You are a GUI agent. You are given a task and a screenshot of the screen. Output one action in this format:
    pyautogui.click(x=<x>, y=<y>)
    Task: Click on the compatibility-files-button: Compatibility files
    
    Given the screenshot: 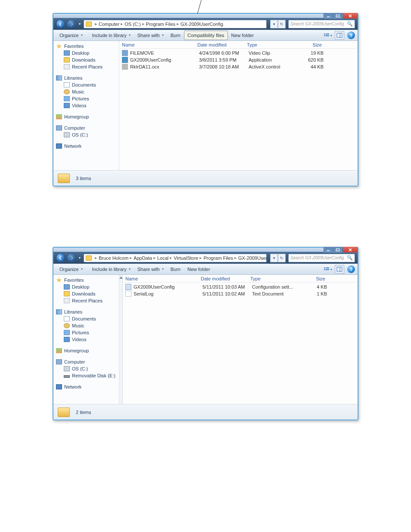 What is the action you would take?
    pyautogui.click(x=206, y=35)
    